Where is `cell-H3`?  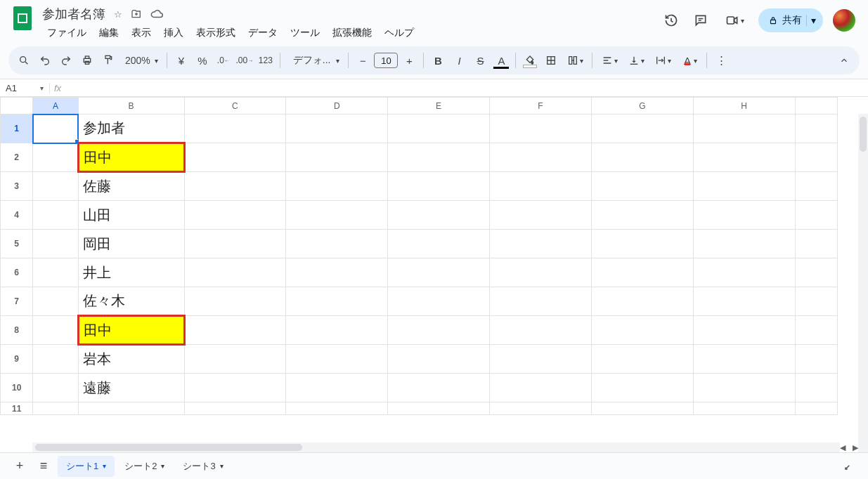 cell-H3 is located at coordinates (744, 187).